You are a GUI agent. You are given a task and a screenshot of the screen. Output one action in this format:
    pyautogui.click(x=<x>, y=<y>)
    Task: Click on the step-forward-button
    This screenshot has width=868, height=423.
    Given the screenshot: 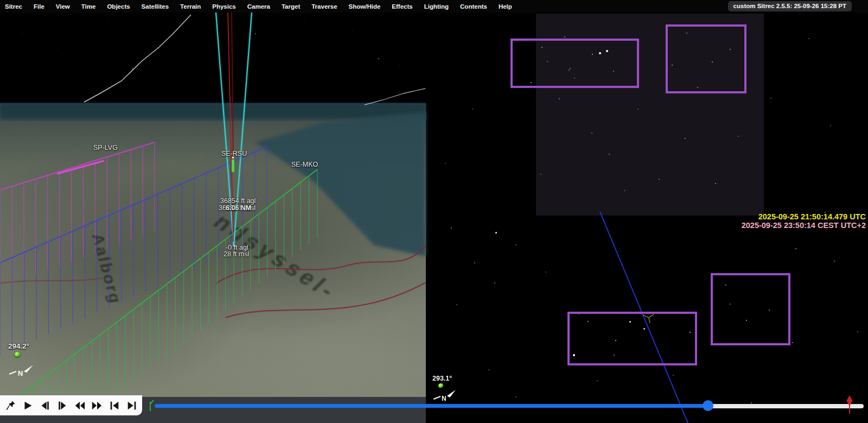 What is the action you would take?
    pyautogui.click(x=62, y=406)
    